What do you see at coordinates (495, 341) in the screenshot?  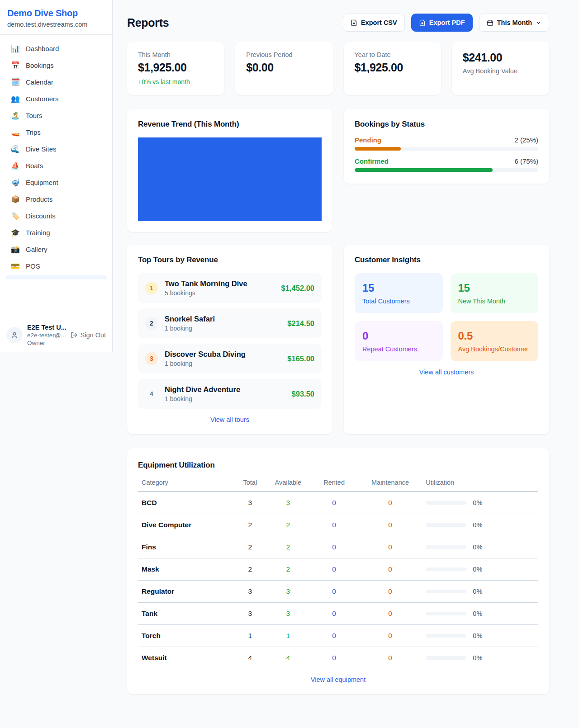 I see `tile-avg-bookings-customer: 0.5 Avg Bookings/Customer` at bounding box center [495, 341].